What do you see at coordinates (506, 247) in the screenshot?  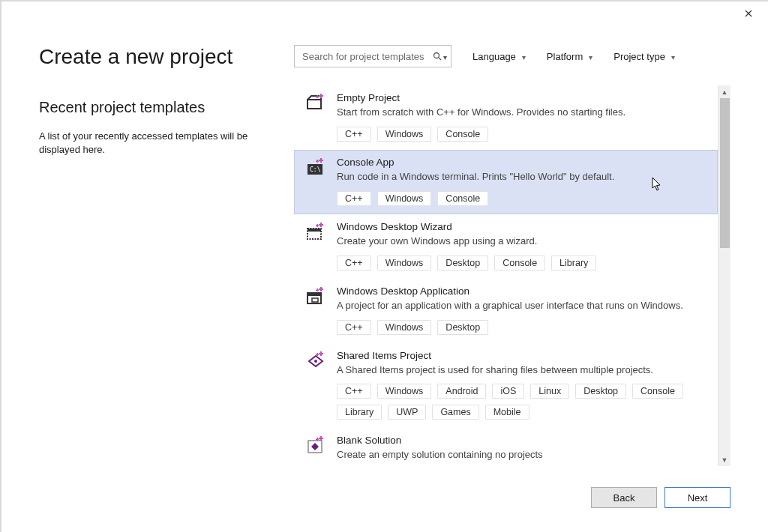 I see `template-item: Windows Desktop WizardCreate your own Wi…` at bounding box center [506, 247].